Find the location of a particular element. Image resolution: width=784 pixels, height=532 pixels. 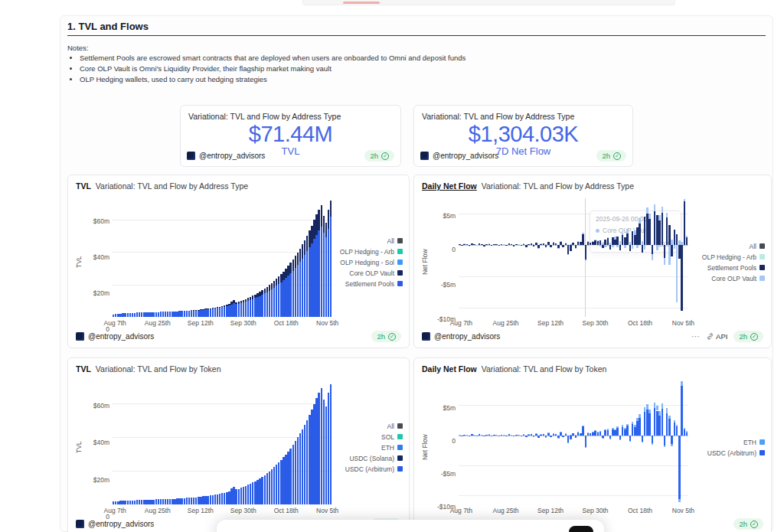

legend-item: ETH is located at coordinates (730, 442).